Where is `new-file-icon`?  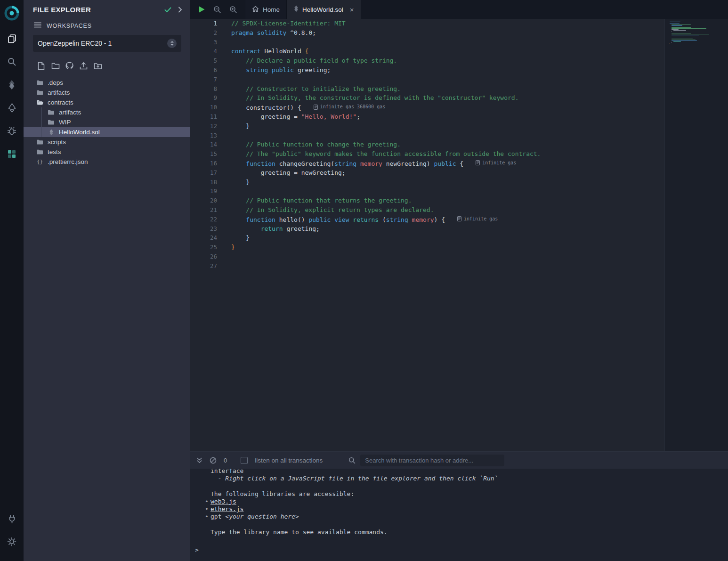 new-file-icon is located at coordinates (41, 66).